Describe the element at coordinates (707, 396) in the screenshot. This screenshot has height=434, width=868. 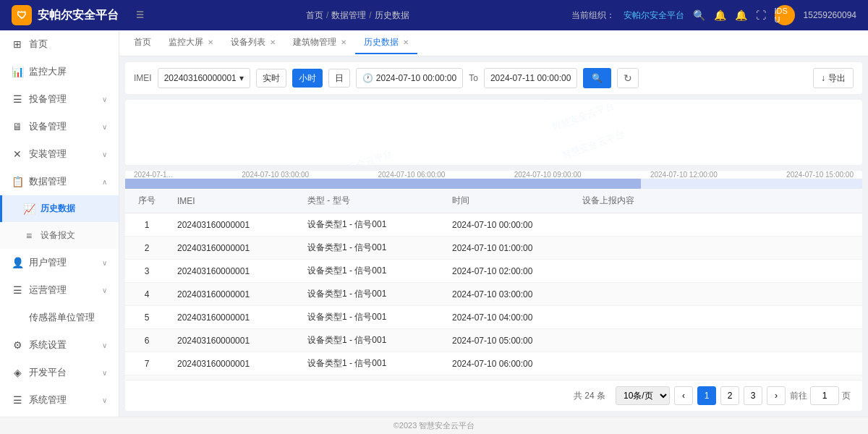
I see `page-btn-1: 1` at that location.